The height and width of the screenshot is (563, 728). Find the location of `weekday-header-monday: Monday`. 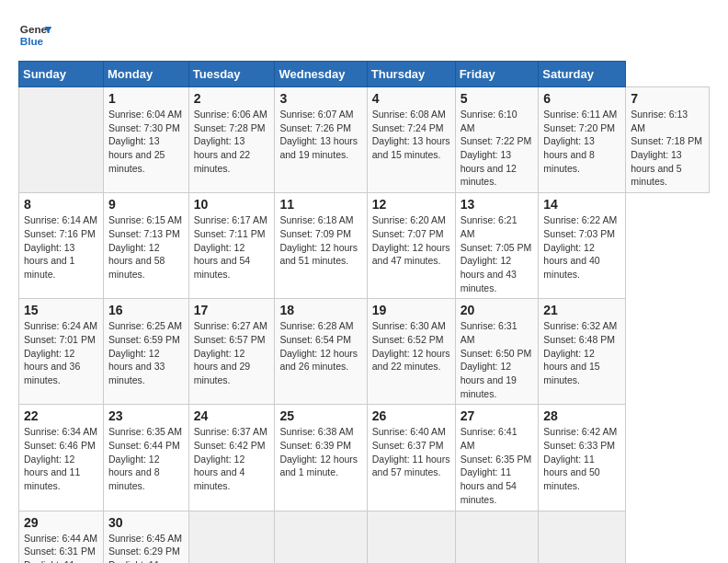

weekday-header-monday: Monday is located at coordinates (147, 75).